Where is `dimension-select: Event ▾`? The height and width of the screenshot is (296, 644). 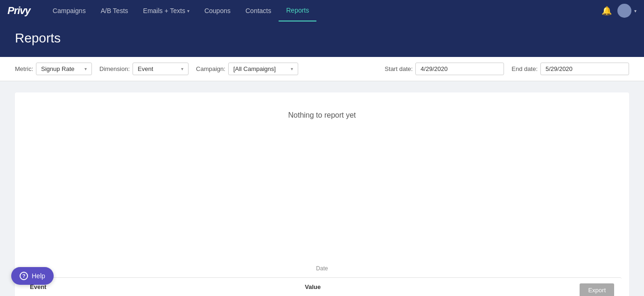
dimension-select: Event ▾ is located at coordinates (161, 69).